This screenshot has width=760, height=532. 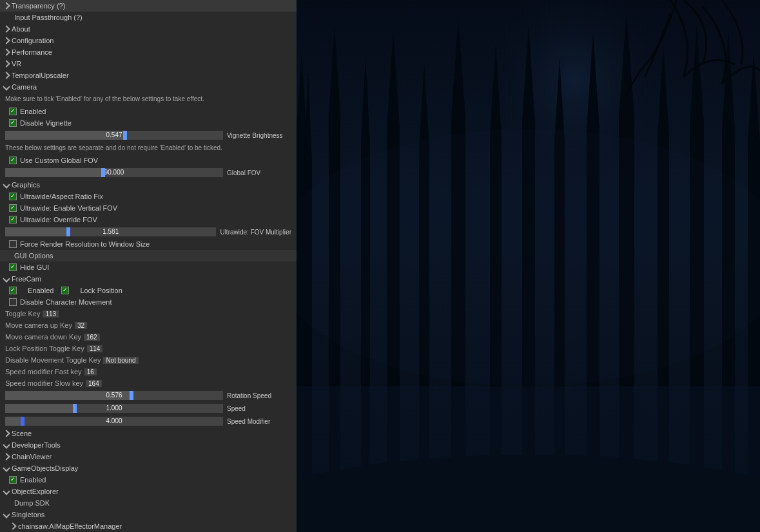 What do you see at coordinates (114, 421) in the screenshot?
I see `speed-modifier-slider: 4.000` at bounding box center [114, 421].